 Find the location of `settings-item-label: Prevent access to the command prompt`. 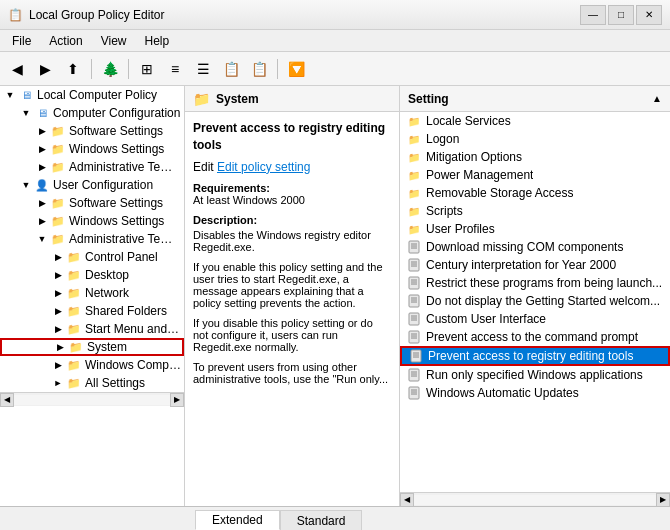

settings-item-label: Prevent access to the command prompt is located at coordinates (532, 337).